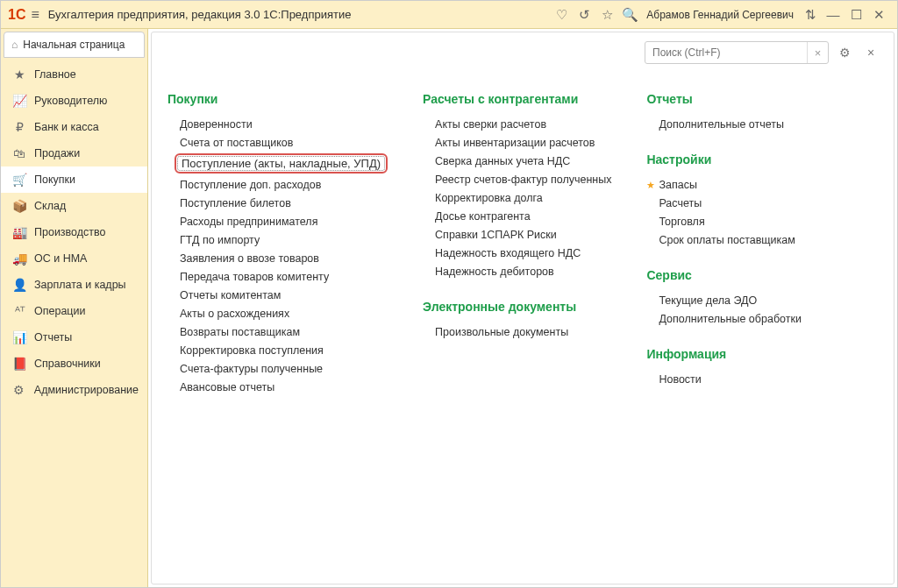  Describe the element at coordinates (74, 74) in the screenshot. I see `sidebar-item: ★Главное` at that location.